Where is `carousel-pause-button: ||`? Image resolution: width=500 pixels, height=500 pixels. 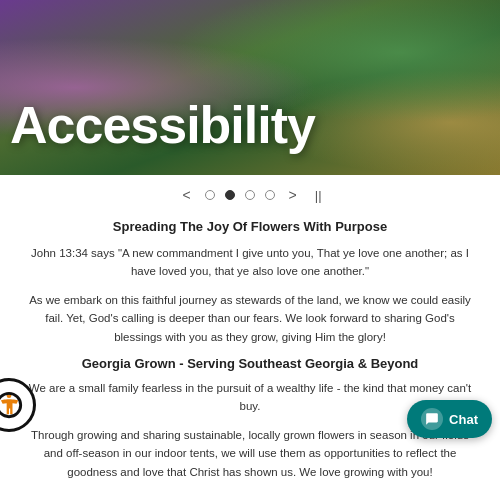 carousel-pause-button: || is located at coordinates (318, 196).